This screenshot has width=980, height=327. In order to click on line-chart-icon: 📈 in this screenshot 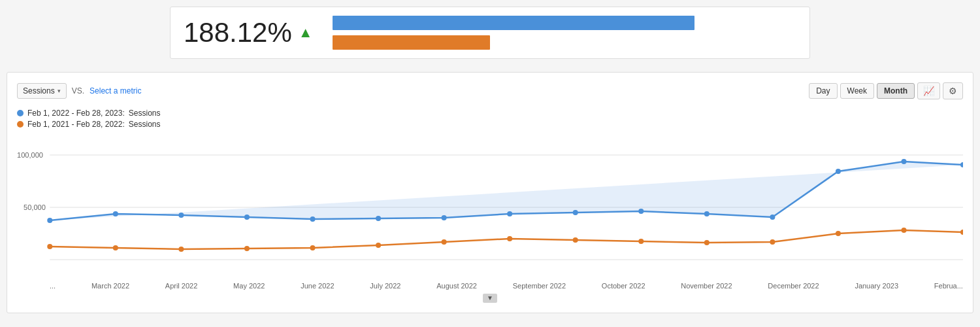, I will do `click(929, 91)`.